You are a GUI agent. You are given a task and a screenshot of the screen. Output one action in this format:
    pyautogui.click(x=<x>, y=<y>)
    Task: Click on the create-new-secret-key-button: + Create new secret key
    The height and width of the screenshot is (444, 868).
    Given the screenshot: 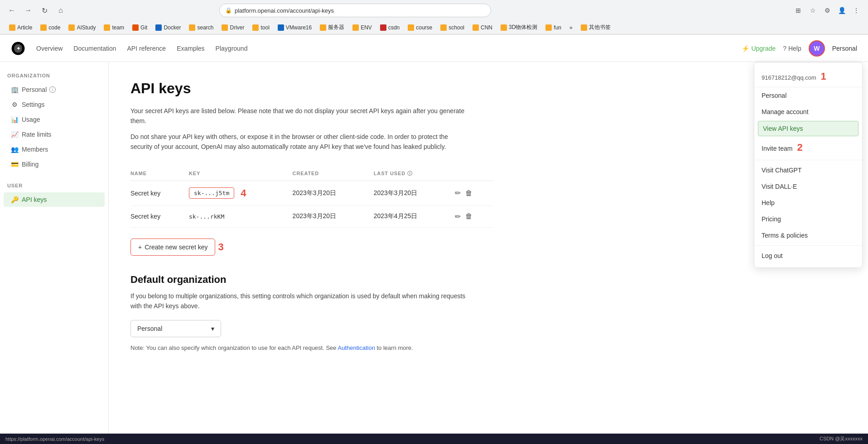 What is the action you would take?
    pyautogui.click(x=173, y=247)
    